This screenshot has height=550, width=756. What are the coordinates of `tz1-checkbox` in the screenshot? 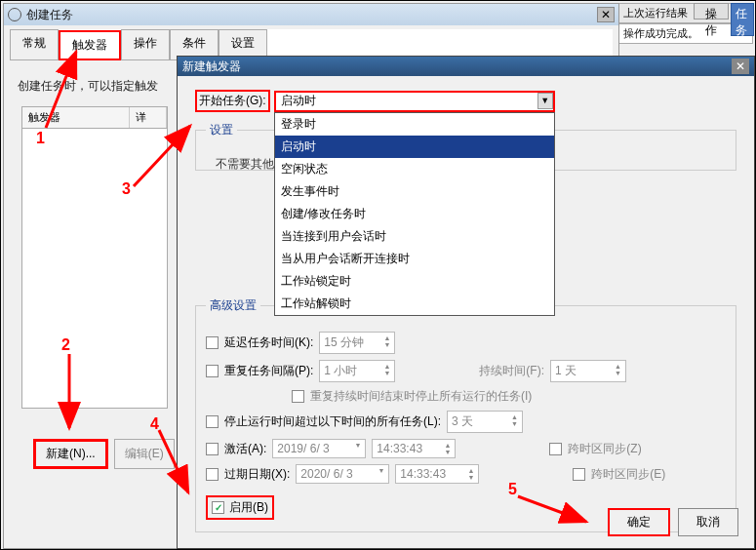 It's located at (556, 449).